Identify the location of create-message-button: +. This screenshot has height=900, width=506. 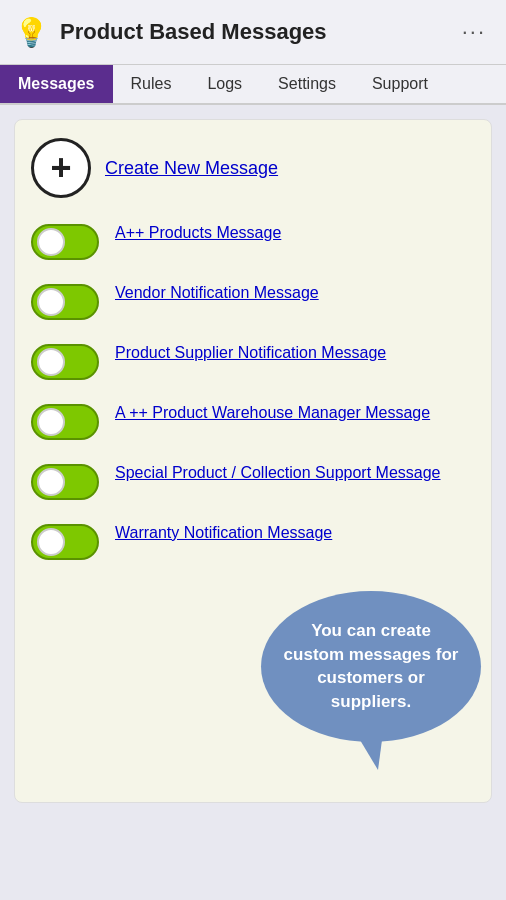
(61, 168).